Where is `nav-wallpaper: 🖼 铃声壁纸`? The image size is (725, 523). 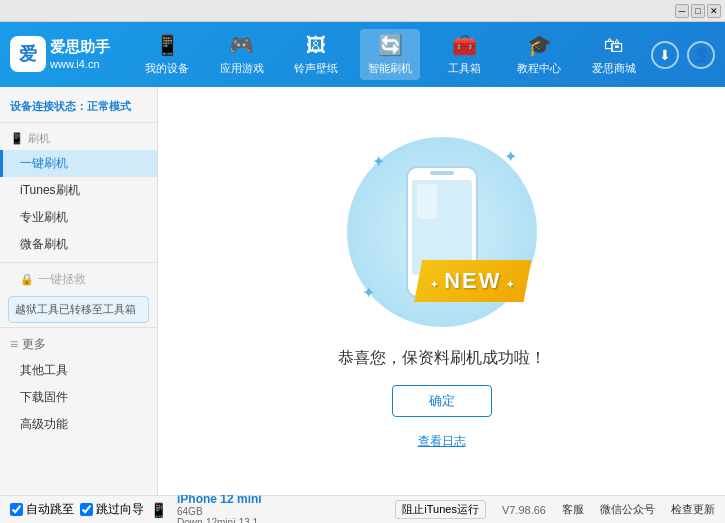
nav-wallpaper: 🖼 铃声壁纸 is located at coordinates (316, 55).